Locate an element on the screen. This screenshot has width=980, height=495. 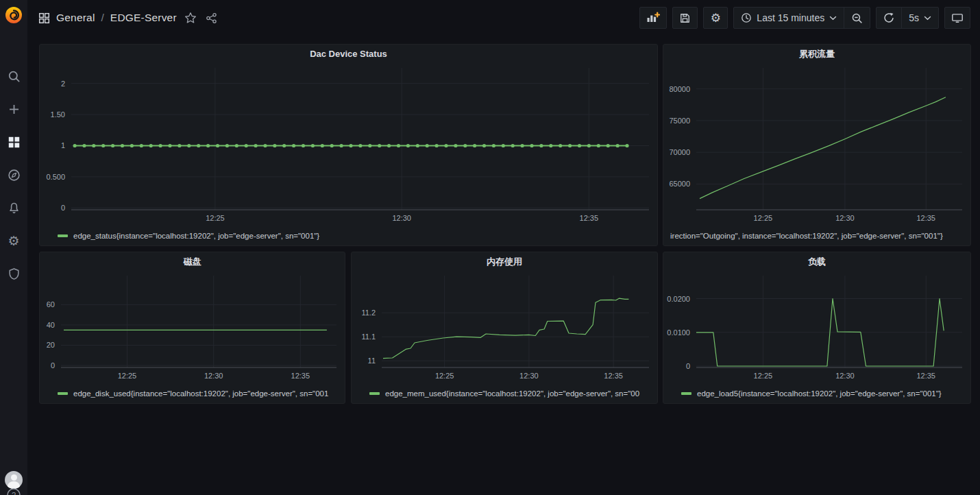
svg-text: 1.50 is located at coordinates (58, 114).